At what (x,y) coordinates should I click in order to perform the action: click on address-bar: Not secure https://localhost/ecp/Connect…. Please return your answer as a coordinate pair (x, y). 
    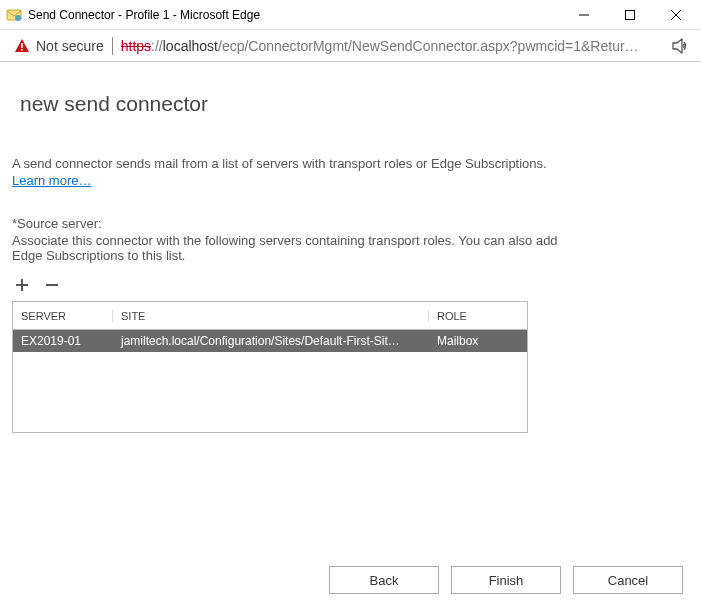
    Looking at the image, I should click on (350, 46).